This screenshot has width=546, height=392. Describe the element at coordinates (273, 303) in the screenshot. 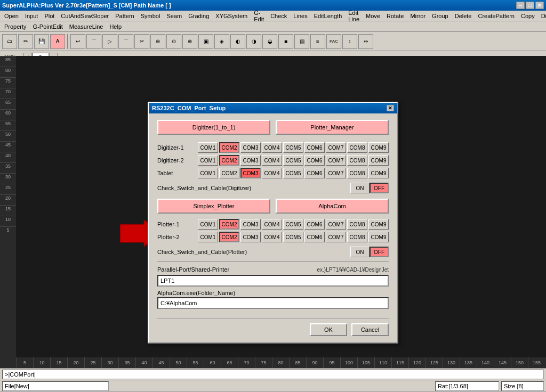

I see `alphacom-exe-input` at that location.